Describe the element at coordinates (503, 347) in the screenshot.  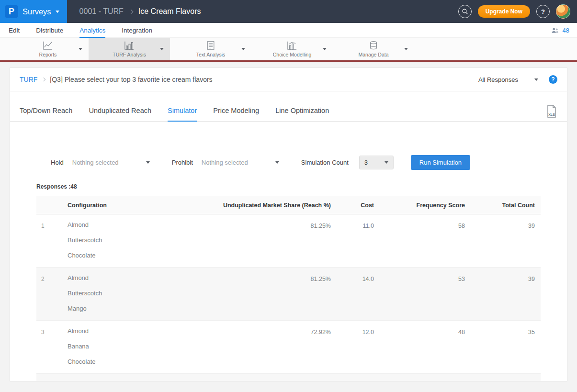
I see `row-total-count: 35` at that location.